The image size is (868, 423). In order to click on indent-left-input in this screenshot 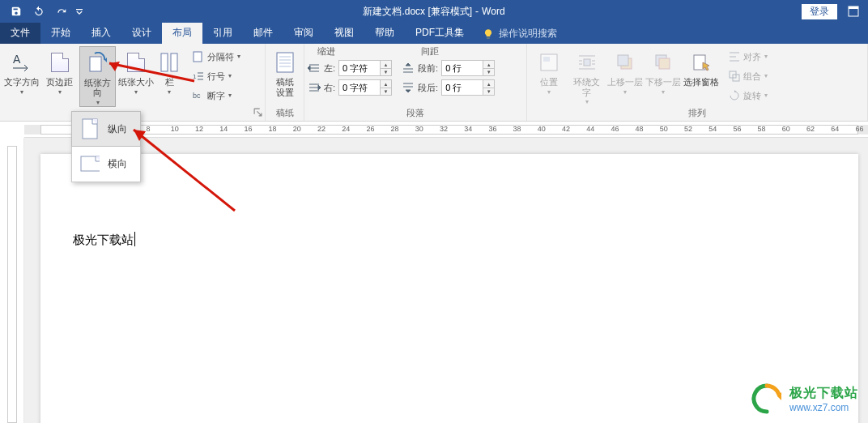, I will do `click(360, 68)`.